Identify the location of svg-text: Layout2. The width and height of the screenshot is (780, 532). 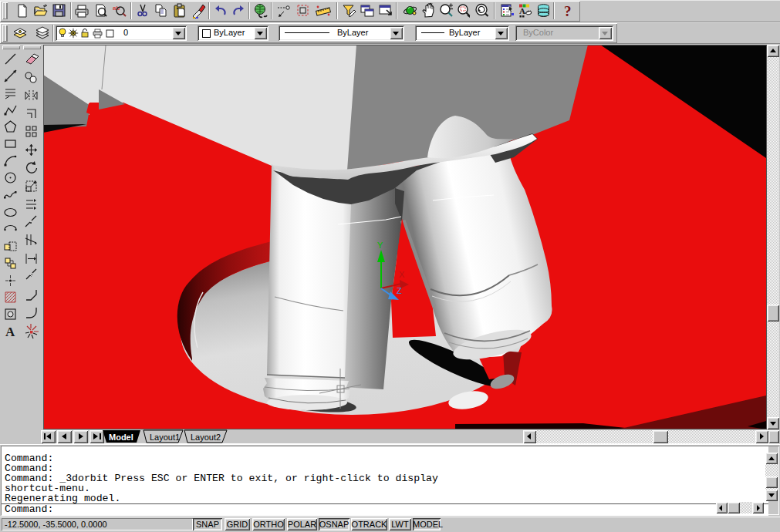
(205, 437).